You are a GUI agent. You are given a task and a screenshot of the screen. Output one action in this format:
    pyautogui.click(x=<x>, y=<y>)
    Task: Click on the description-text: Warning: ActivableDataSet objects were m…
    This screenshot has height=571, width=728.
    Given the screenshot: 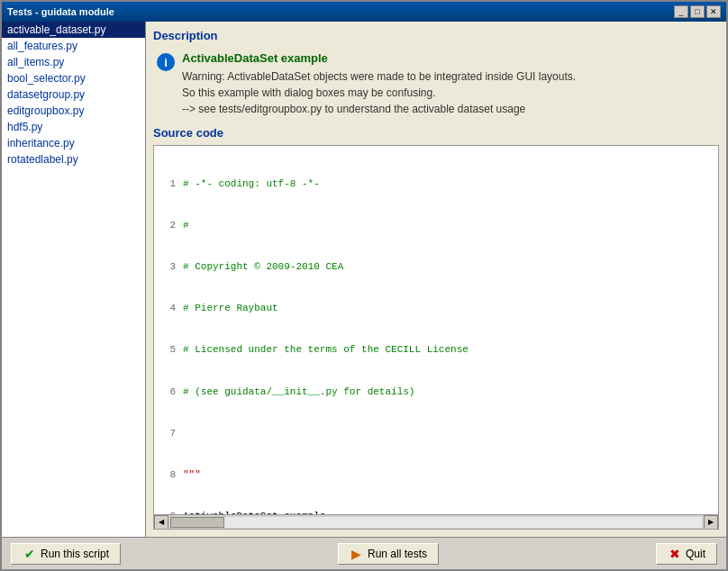 What is the action you would take?
    pyautogui.click(x=378, y=93)
    